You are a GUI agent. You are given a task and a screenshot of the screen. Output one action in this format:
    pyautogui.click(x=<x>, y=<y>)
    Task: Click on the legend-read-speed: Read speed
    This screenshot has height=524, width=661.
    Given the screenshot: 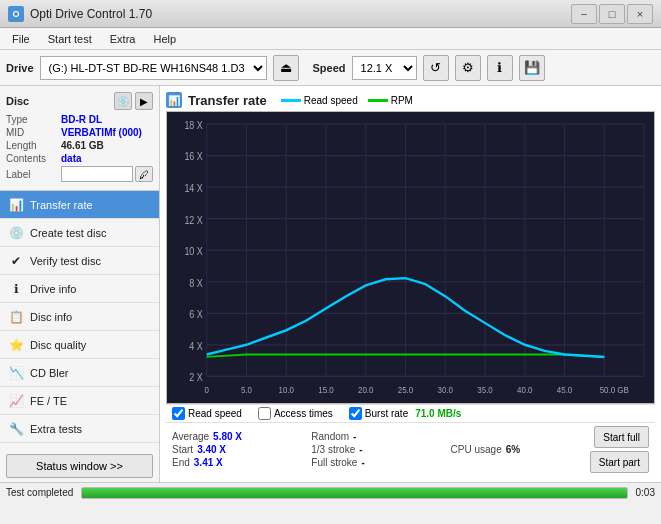 What is the action you would take?
    pyautogui.click(x=320, y=100)
    